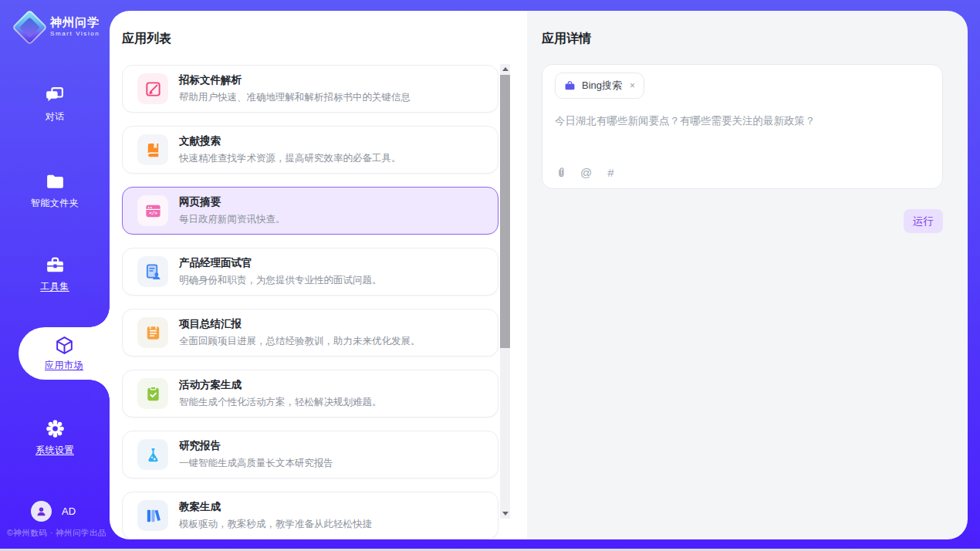 This screenshot has height=551, width=980. I want to click on app-card-research-report: 研究报告一键智能生成高质量长文本研究报告, so click(310, 455).